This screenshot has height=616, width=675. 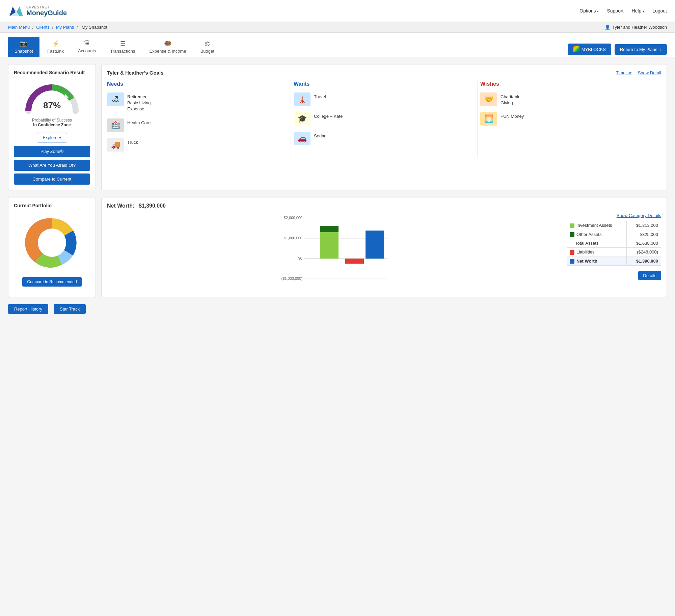 I want to click on logo-icon, so click(x=16, y=11).